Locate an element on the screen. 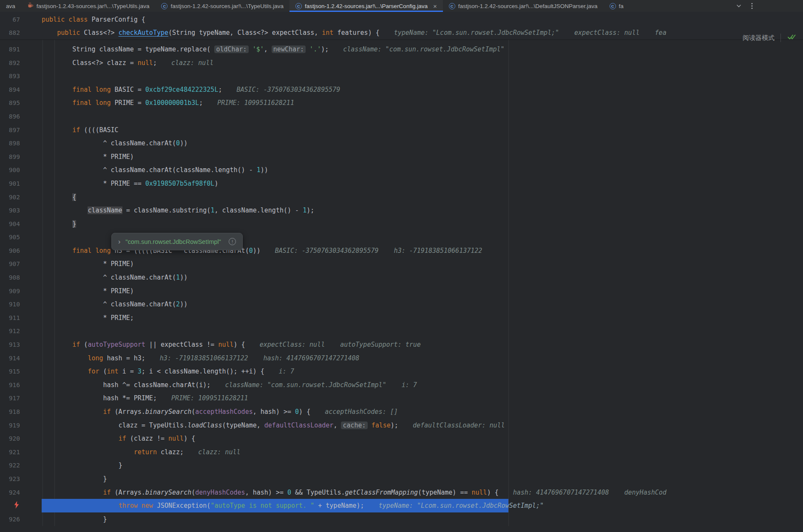 The width and height of the screenshot is (803, 532). code-line-904: 904 } is located at coordinates (401, 224).